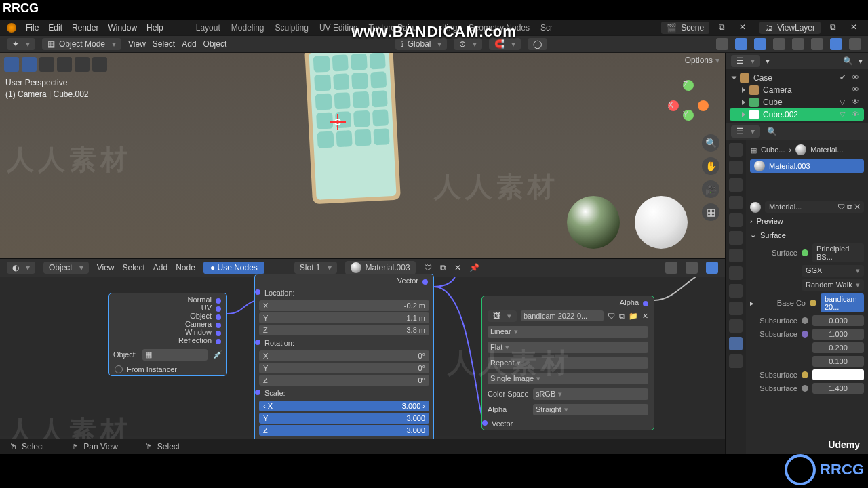 This screenshot has width=868, height=488. What do you see at coordinates (168, 324) in the screenshot?
I see `output-camera: Camera` at bounding box center [168, 324].